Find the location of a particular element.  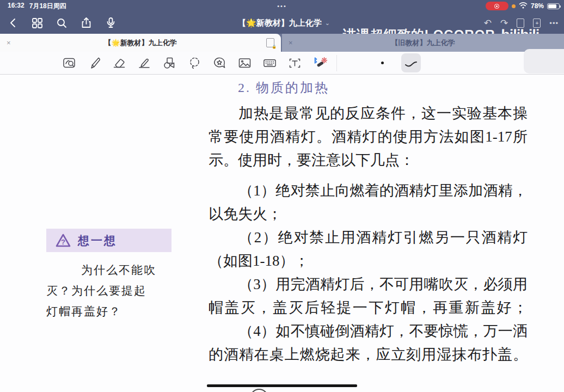

laser-pointer-tool is located at coordinates (320, 63).